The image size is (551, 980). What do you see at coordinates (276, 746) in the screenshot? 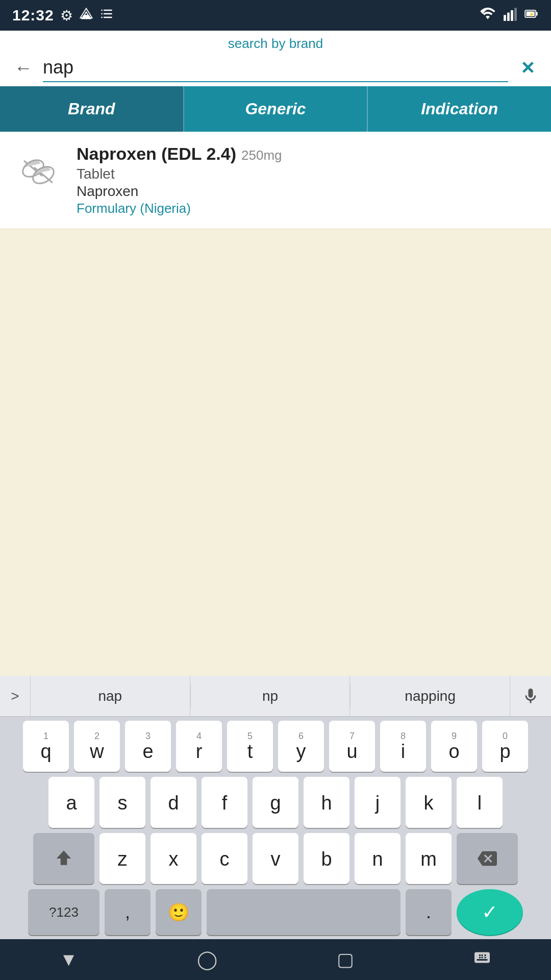
I see `key-row-1: 1q 2w 3e 4r 5t 6y 7u 8i 9o 0p` at bounding box center [276, 746].